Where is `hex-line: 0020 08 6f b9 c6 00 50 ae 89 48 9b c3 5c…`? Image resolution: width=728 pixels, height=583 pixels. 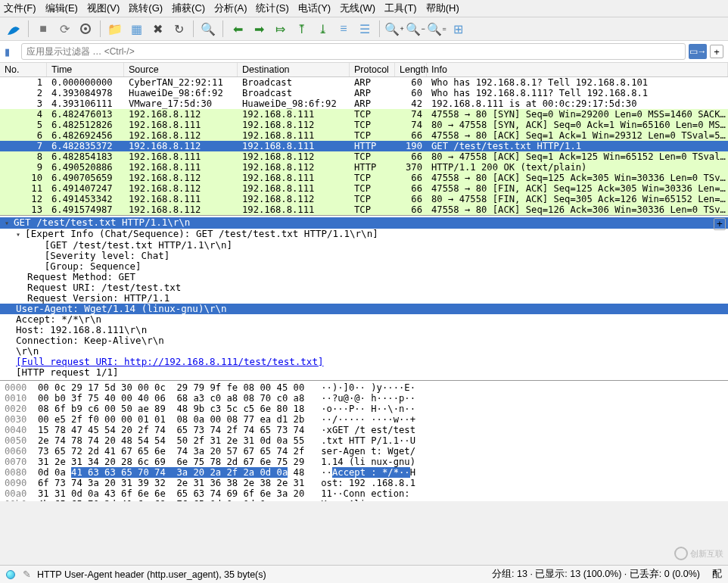
hex-line: 0020 08 6f b9 c6 00 50 ae 89 48 9b c3 5c… is located at coordinates (364, 409).